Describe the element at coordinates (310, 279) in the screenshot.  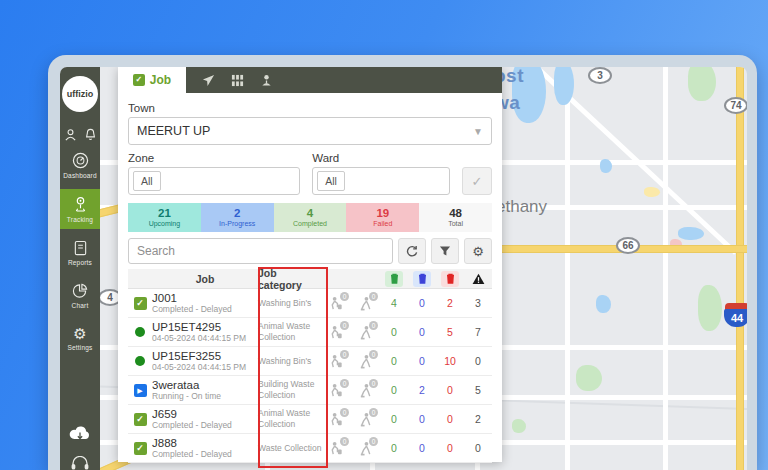
I see `table-header-row: Job Job category` at that location.